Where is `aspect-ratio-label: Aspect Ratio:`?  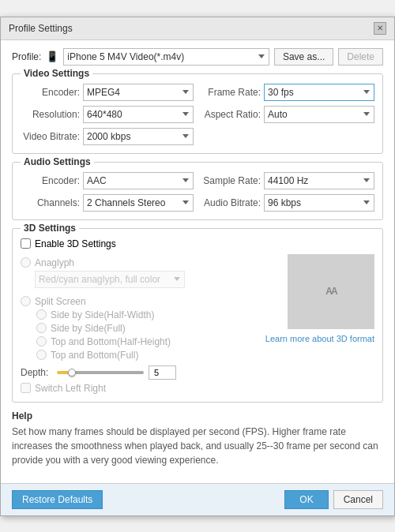 aspect-ratio-label: Aspect Ratio: is located at coordinates (231, 114).